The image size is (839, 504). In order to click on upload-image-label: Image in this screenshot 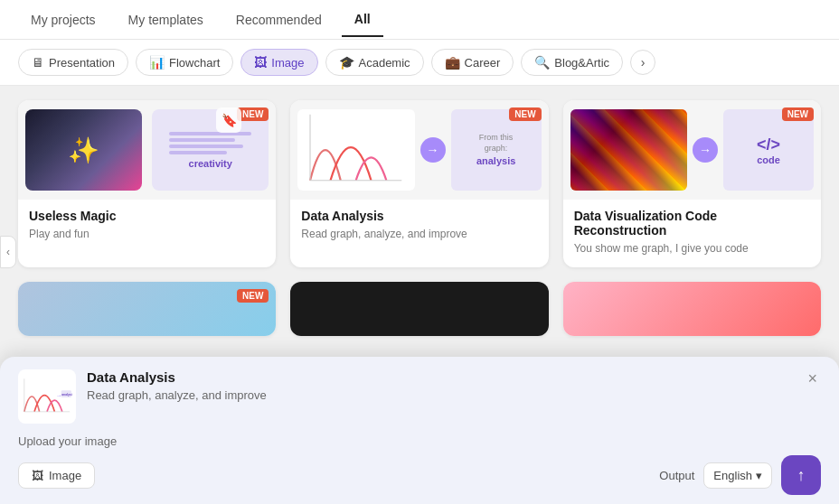, I will do `click(65, 475)`.